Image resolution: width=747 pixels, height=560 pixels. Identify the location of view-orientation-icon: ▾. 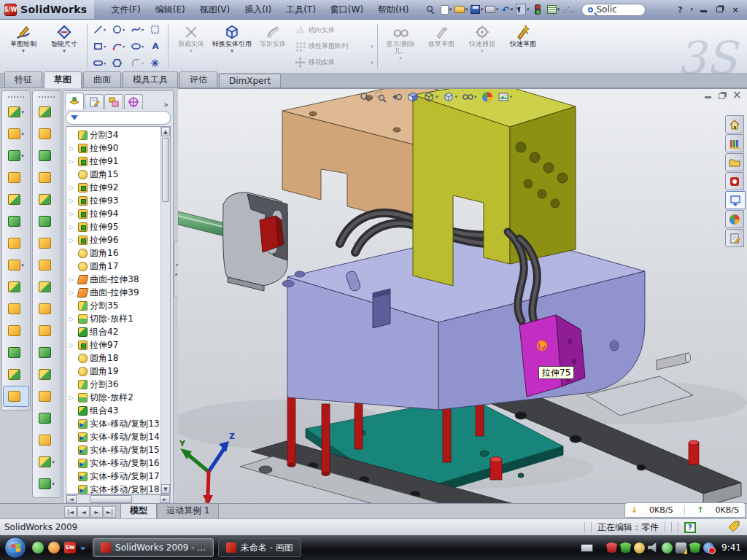
(430, 97).